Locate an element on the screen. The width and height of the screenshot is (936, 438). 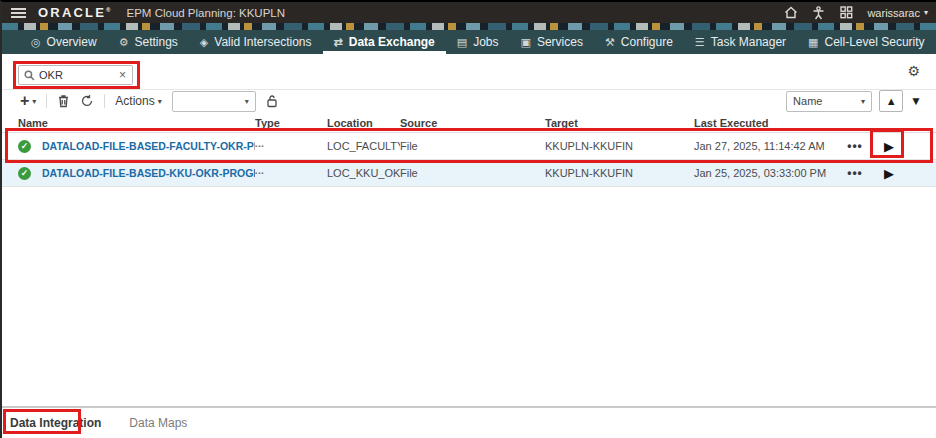
table-row: ✓ DATALOAD-FILE-BASED-KKU-OKR-PROGRESS ▪… is located at coordinates (469, 174).